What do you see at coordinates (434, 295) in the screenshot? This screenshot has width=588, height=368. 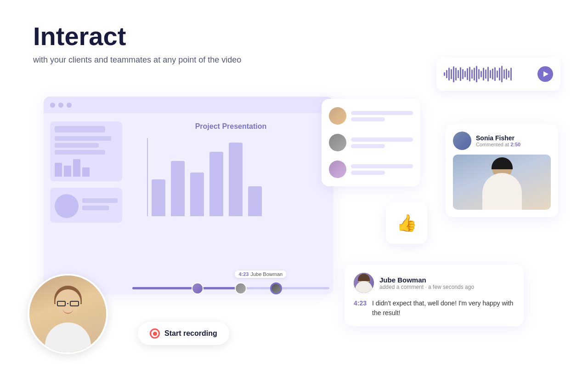 I see `jube-card: Jube Bowman added a comment · a few seco…` at bounding box center [434, 295].